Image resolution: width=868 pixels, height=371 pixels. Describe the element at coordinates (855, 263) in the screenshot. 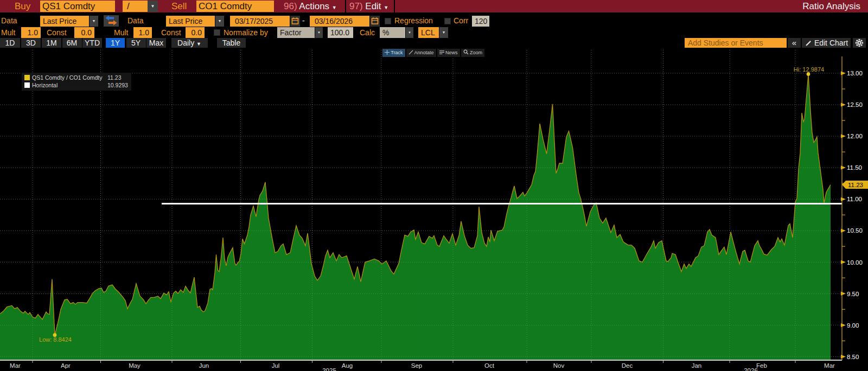

I see `svg-text: 10.00` at that location.